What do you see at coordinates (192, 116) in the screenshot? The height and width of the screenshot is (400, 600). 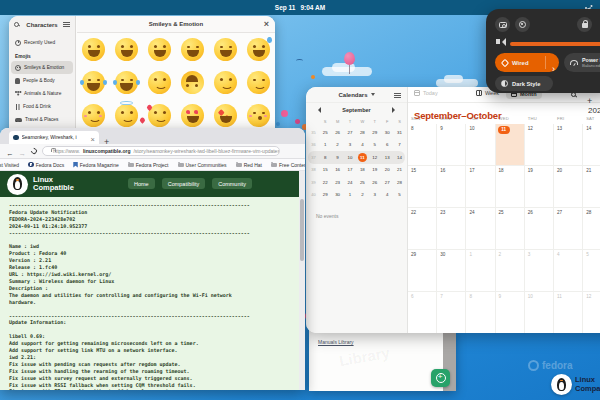 I see `emoji-smiling-face-heart-eyes` at bounding box center [192, 116].